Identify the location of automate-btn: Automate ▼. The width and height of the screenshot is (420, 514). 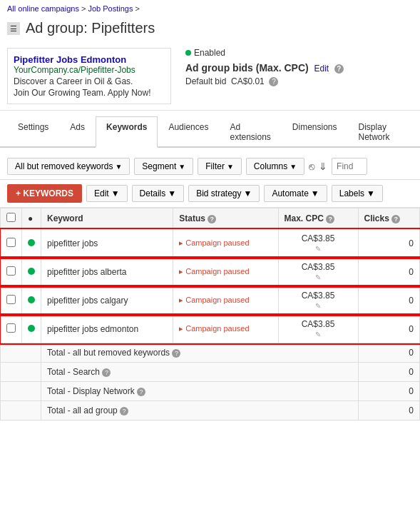
(295, 193).